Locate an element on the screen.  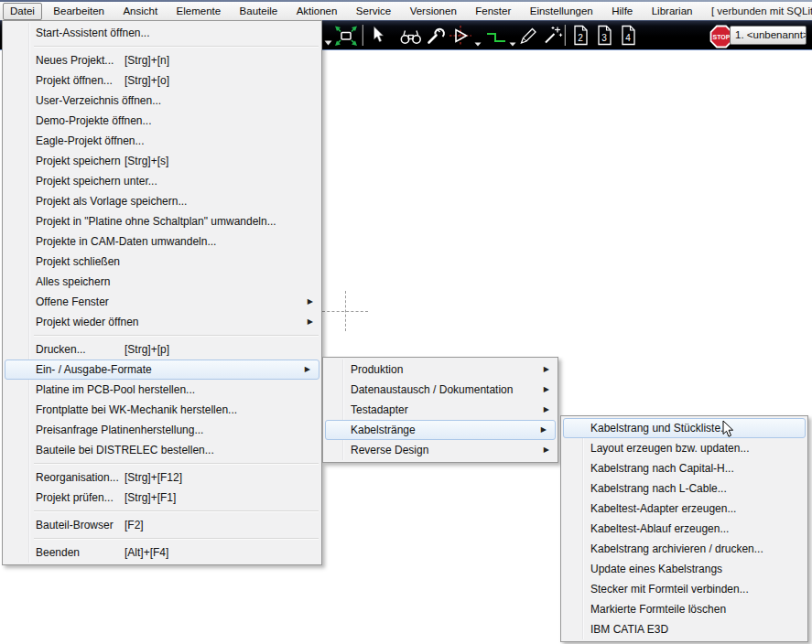
page-3-number: 3 is located at coordinates (604, 38).